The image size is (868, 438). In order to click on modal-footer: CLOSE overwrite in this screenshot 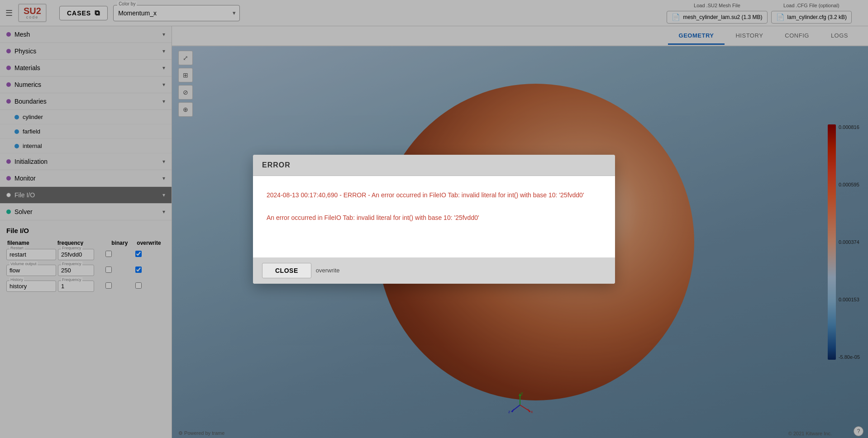, I will do `click(434, 271)`.